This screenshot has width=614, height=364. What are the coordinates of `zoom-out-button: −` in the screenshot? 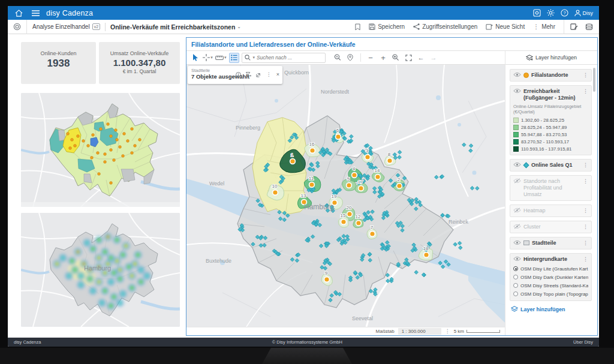 It's located at (371, 58).